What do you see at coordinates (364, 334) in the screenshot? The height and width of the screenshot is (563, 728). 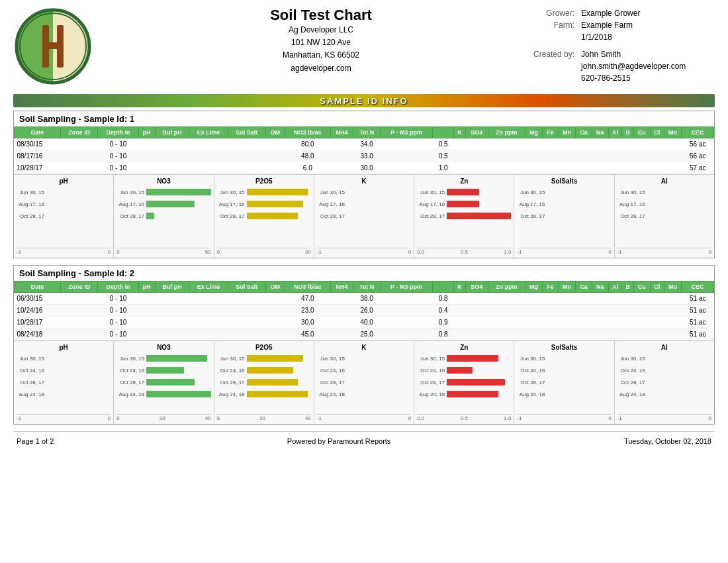 I see `table-row: 08/24/18 0 - 10 45.0 25.0 0.8 51 ac` at bounding box center [364, 334].